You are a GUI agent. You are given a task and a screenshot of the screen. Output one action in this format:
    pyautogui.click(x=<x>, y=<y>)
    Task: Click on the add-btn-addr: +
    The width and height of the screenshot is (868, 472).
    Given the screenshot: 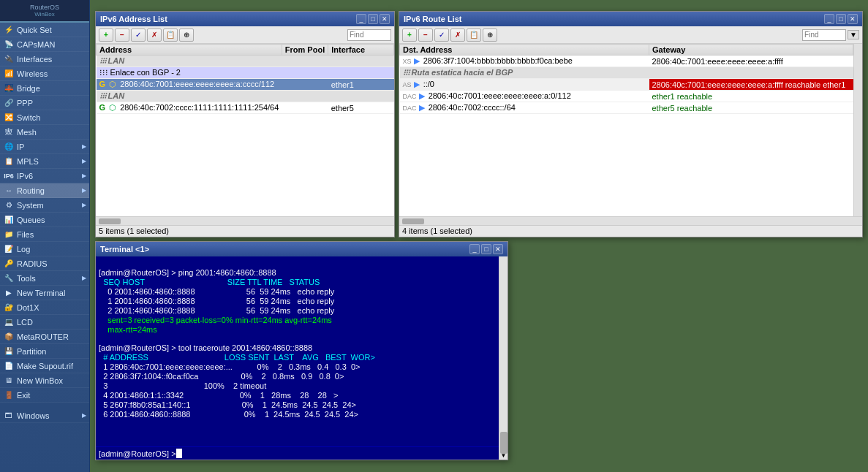 What is the action you would take?
    pyautogui.click(x=106, y=35)
    